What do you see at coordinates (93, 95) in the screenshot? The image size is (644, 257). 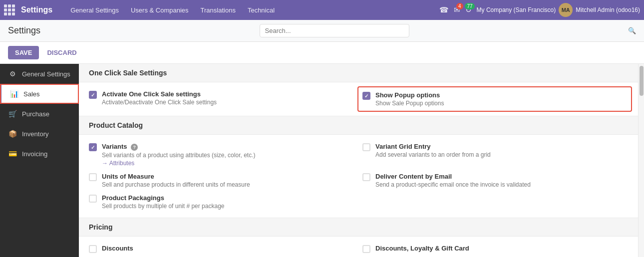 I see `checkbox-activate-one-click` at bounding box center [93, 95].